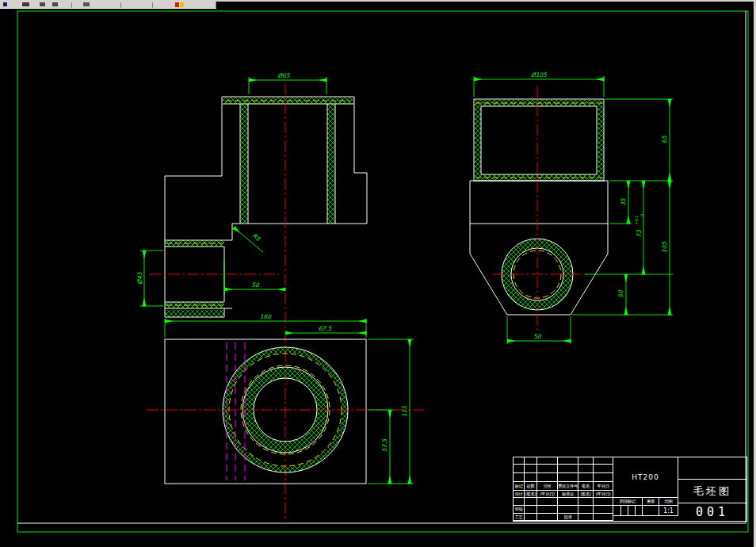 The height and width of the screenshot is (547, 756). I want to click on dim-boss: Ø45, so click(139, 277).